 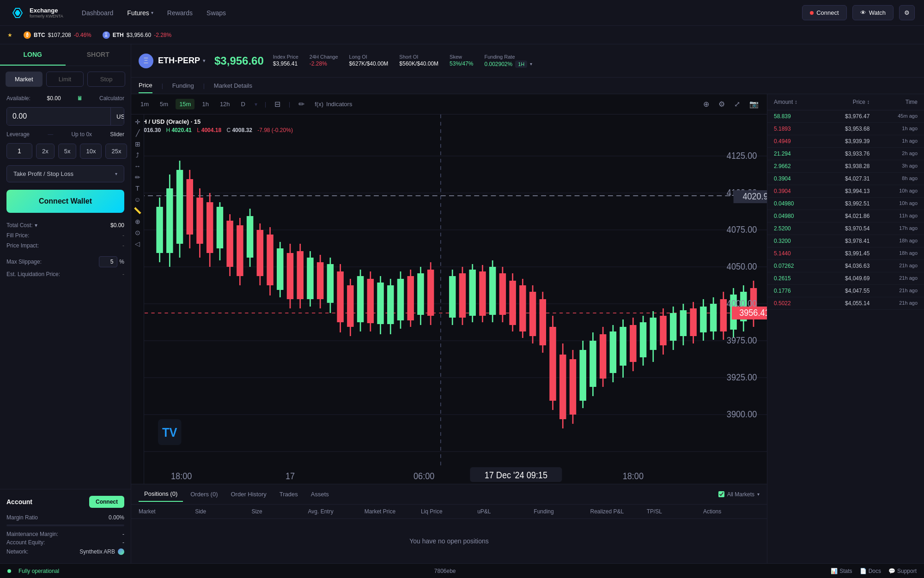 I want to click on nav-dashboard: Dashboard, so click(x=98, y=13).